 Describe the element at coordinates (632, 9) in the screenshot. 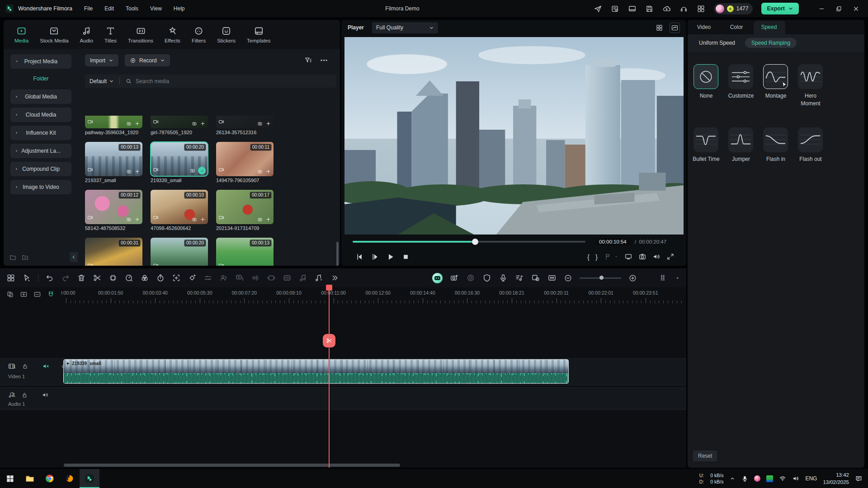

I see `workspace-icon` at that location.